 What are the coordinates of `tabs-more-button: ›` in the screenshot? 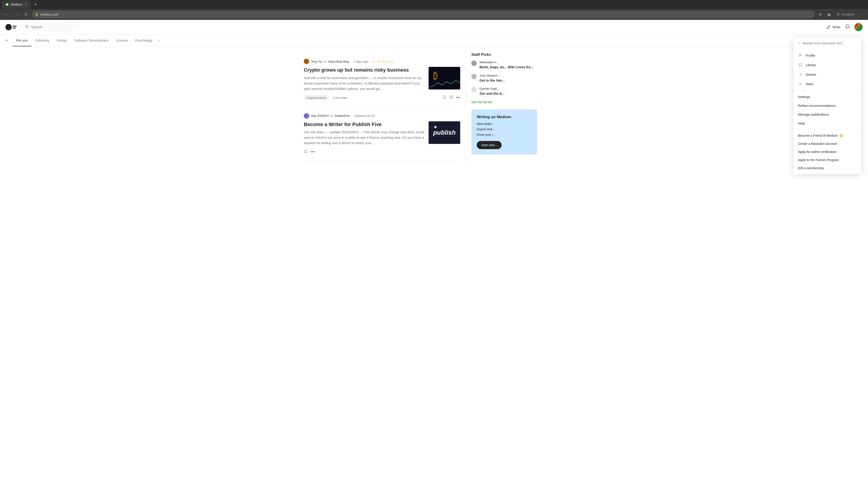 It's located at (158, 40).